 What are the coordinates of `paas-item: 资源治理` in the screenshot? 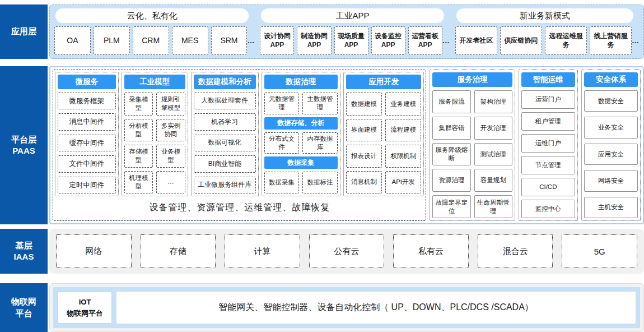 It's located at (451, 181).